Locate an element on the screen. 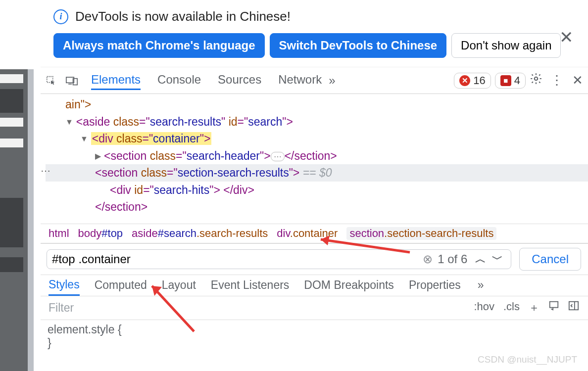 This screenshot has width=588, height=371. tab-elements: Elements is located at coordinates (116, 80).